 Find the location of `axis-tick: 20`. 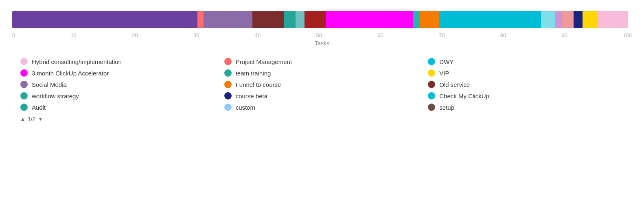

axis-tick: 20 is located at coordinates (135, 35).